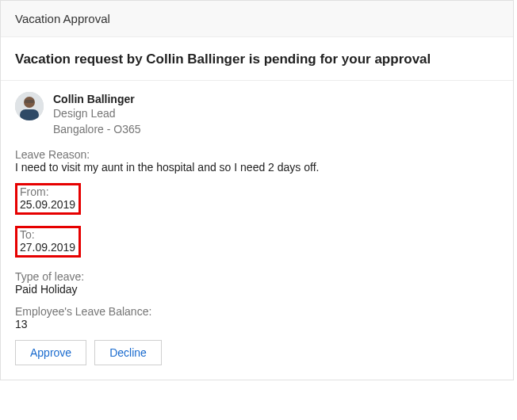 The image size is (517, 420). What do you see at coordinates (257, 289) in the screenshot?
I see `leave-type-value: Paid Holiday` at bounding box center [257, 289].